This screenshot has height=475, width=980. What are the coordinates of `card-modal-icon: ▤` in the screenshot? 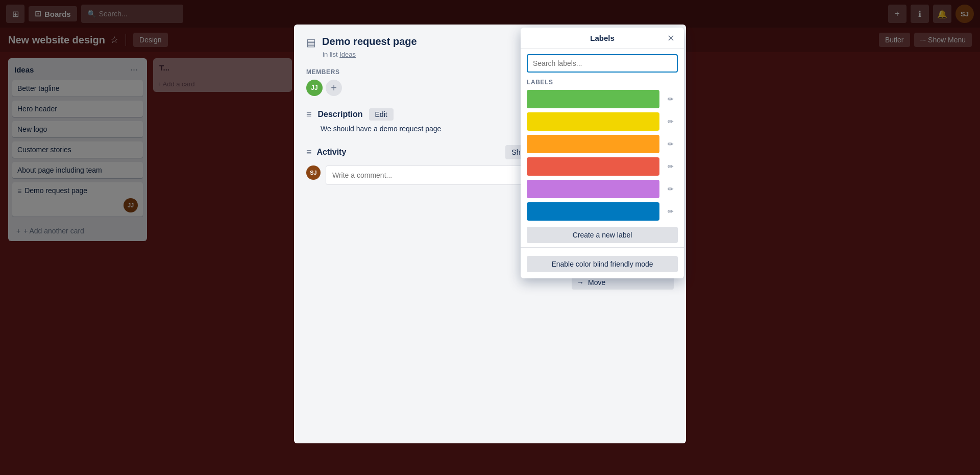 It's located at (311, 42).